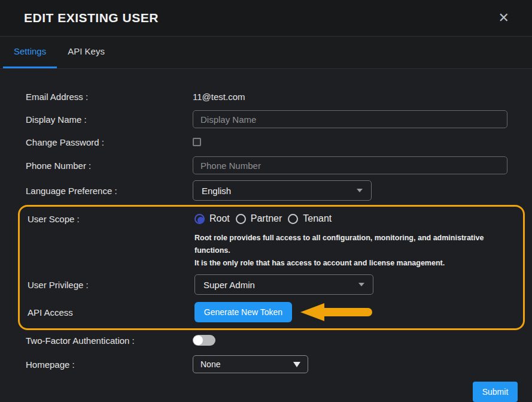 This screenshot has height=402, width=532. What do you see at coordinates (266, 18) in the screenshot?
I see `modal-header: EDIT EXISTING USER ✕` at bounding box center [266, 18].